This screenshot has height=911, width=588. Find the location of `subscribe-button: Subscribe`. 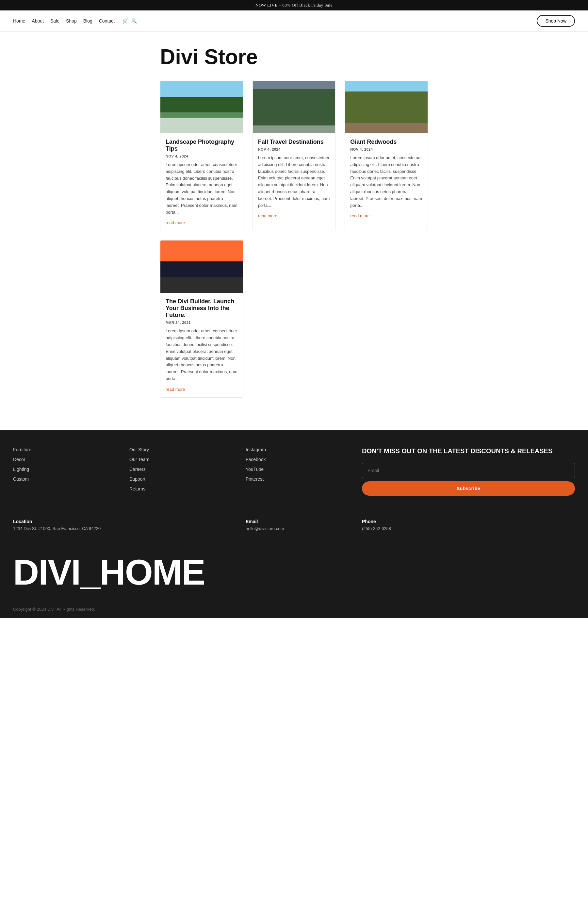

subscribe-button: Subscribe is located at coordinates (468, 489).